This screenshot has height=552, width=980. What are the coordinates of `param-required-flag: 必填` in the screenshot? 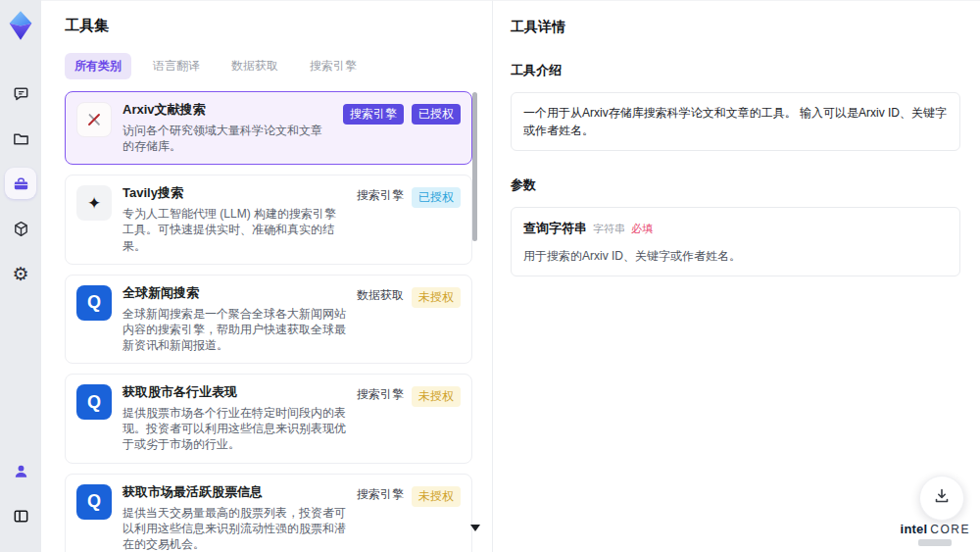 It's located at (642, 228).